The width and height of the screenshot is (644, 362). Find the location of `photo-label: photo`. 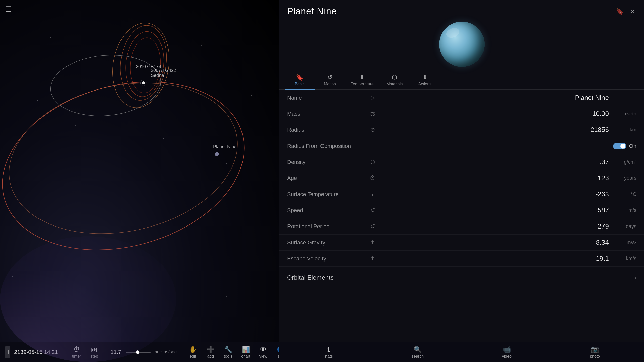

photo-label: photo is located at coordinates (595, 356).